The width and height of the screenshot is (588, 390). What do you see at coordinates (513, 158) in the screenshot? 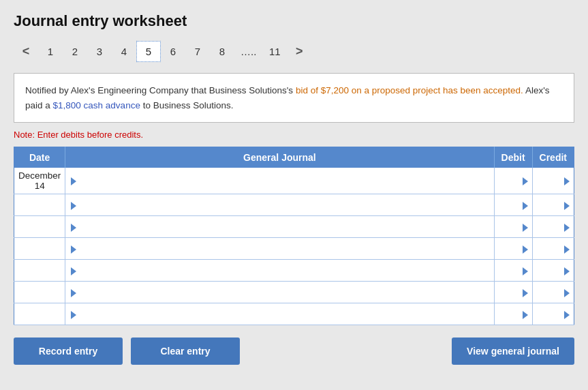
I see `col-debit: Debit` at bounding box center [513, 158].